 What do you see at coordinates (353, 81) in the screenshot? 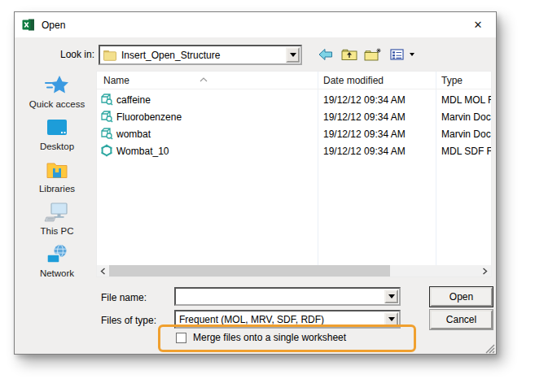
I see `column-header-date-modified: Date modified` at bounding box center [353, 81].